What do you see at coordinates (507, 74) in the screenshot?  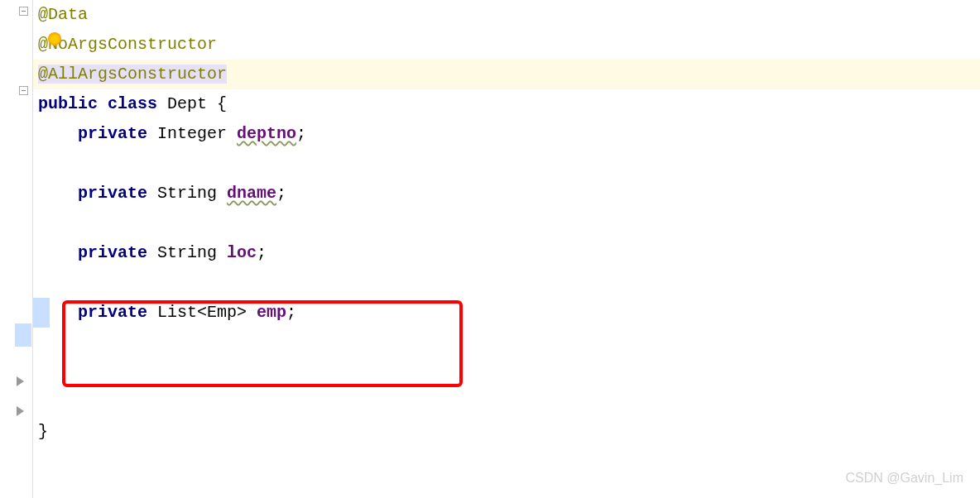 I see `code-line-highlighted: @AllArgsConstructor` at bounding box center [507, 74].